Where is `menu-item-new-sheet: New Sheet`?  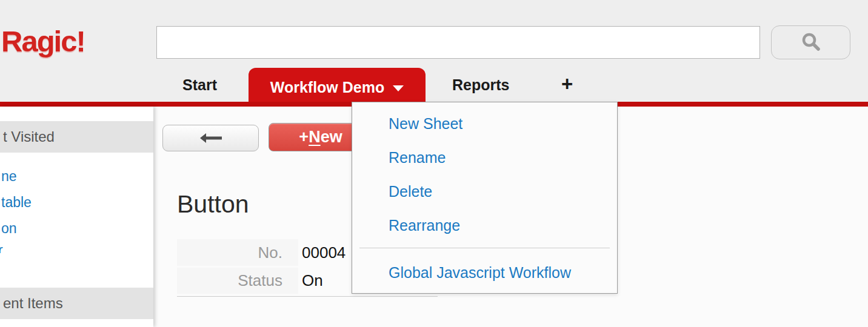 menu-item-new-sheet: New Sheet is located at coordinates (485, 124).